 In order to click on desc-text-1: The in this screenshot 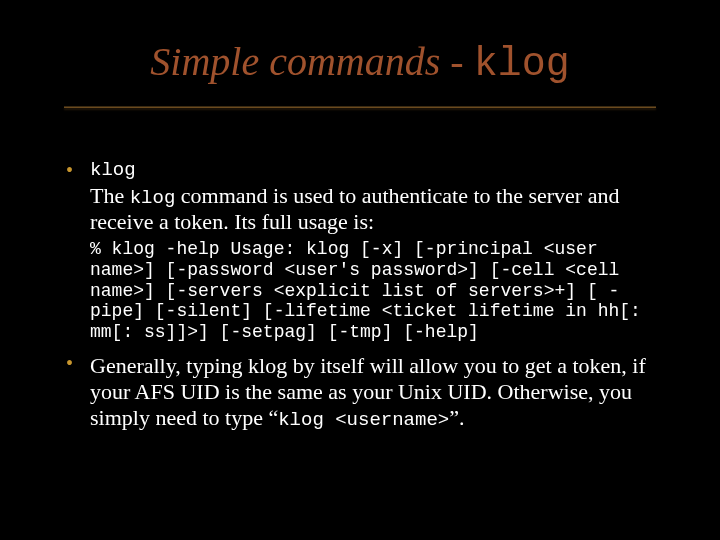, I will do `click(110, 196)`.